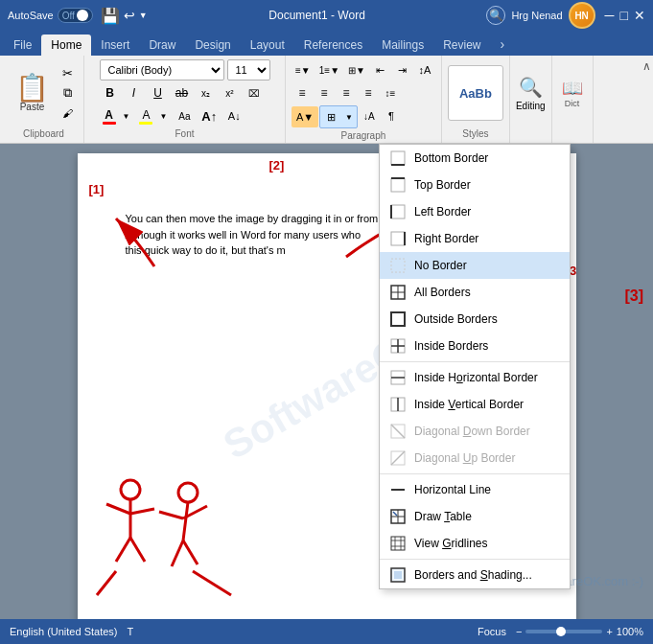  What do you see at coordinates (234, 116) in the screenshot?
I see `shrink-font-button: A↓` at bounding box center [234, 116].